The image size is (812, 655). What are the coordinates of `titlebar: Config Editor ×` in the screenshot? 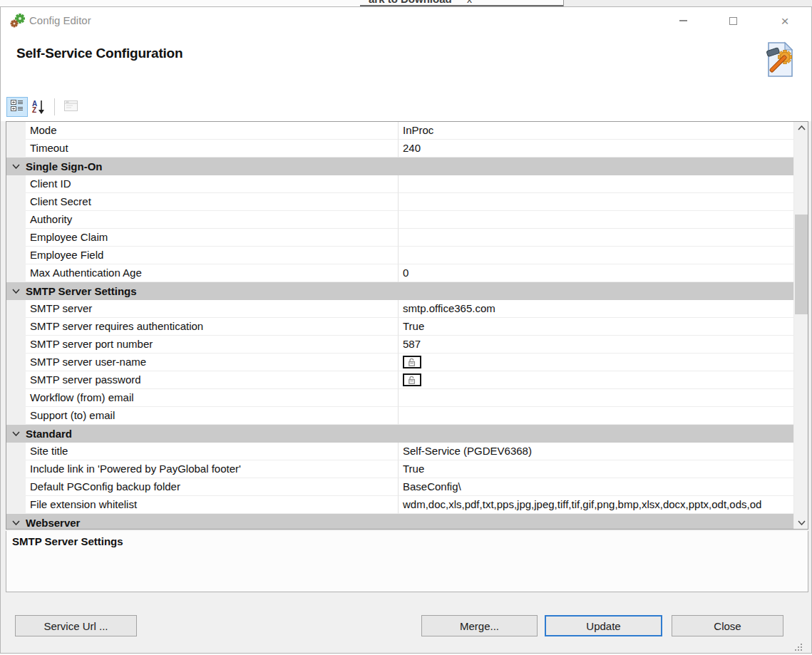 It's located at (406, 21).